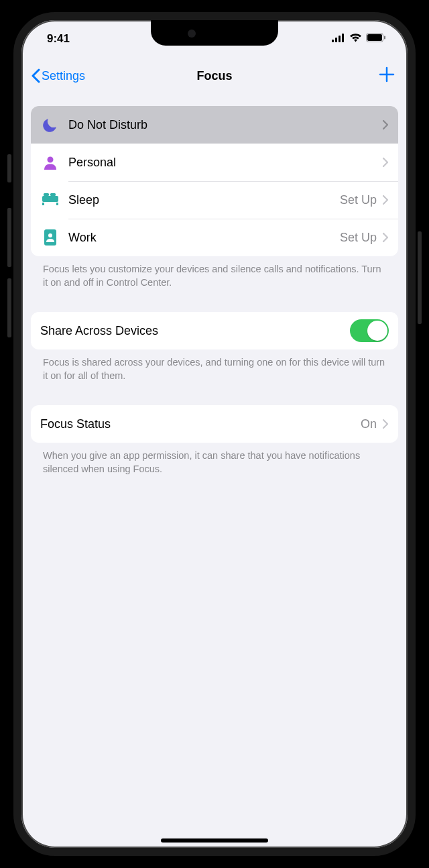  I want to click on battery-icon, so click(376, 39).